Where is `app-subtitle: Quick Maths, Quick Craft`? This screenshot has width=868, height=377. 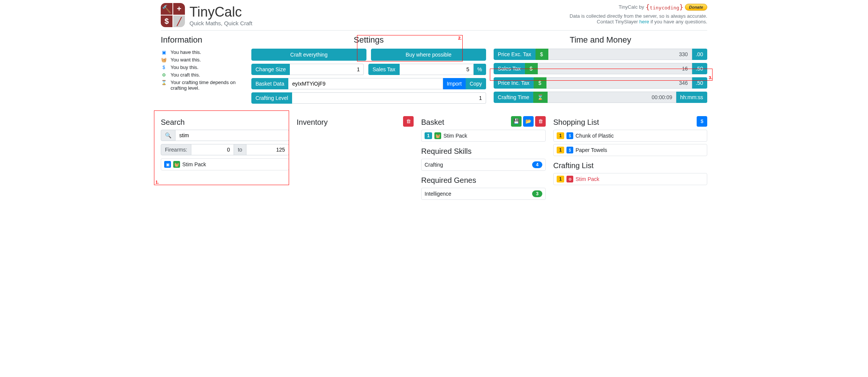
app-subtitle: Quick Maths, Quick Craft is located at coordinates (221, 23).